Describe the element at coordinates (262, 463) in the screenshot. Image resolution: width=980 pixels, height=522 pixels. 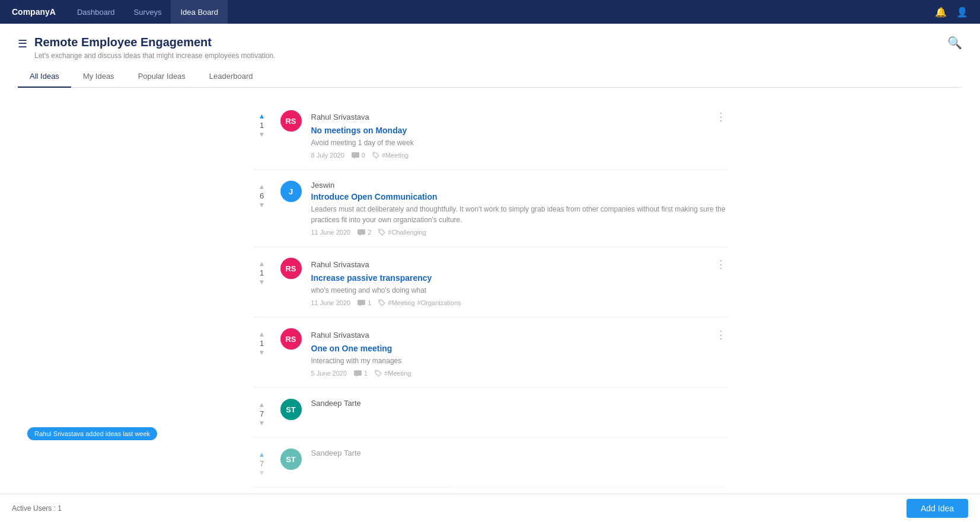
I see `vote-count: 7` at that location.